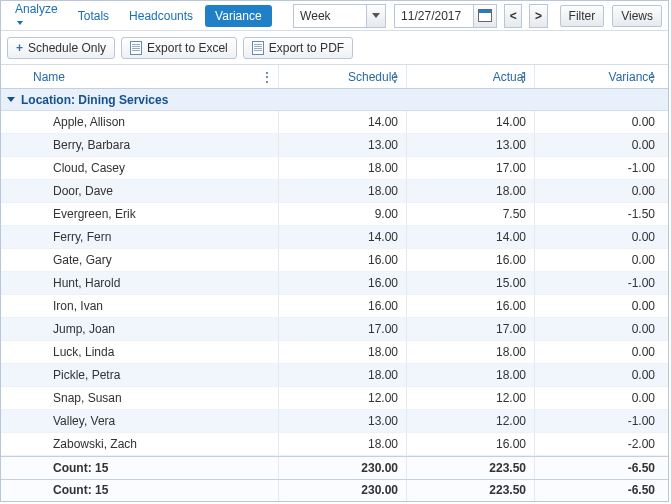 This screenshot has width=671, height=504. I want to click on cell-schedule: 14.00, so click(343, 122).